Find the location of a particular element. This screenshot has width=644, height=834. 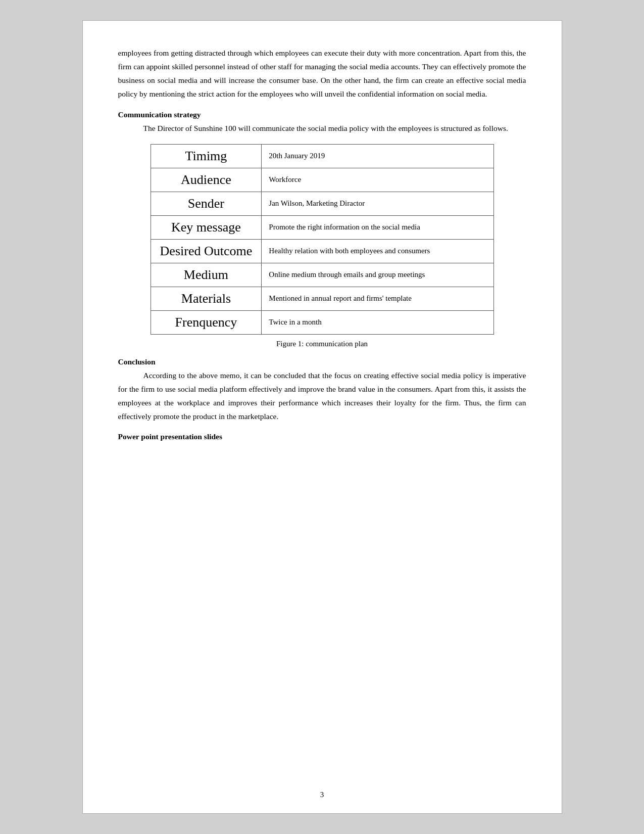

table-label-cell: Audience is located at coordinates (206, 180).